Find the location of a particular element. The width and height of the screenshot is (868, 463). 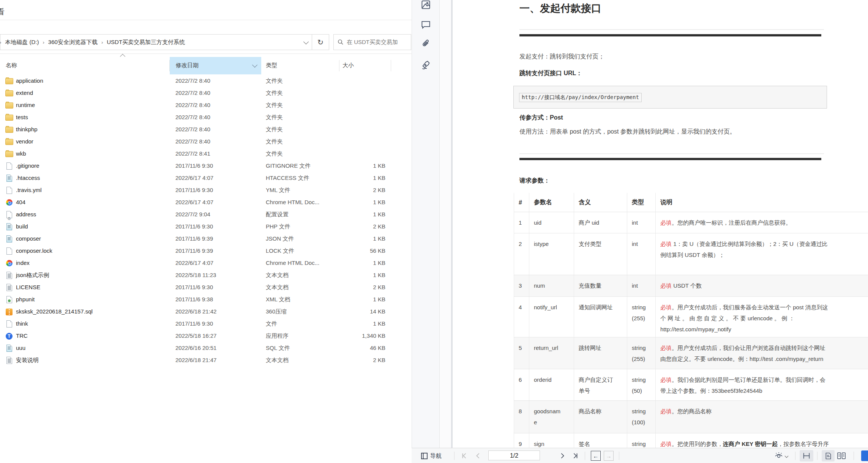

column-header-date-highlight: 修改日期 is located at coordinates (216, 66).